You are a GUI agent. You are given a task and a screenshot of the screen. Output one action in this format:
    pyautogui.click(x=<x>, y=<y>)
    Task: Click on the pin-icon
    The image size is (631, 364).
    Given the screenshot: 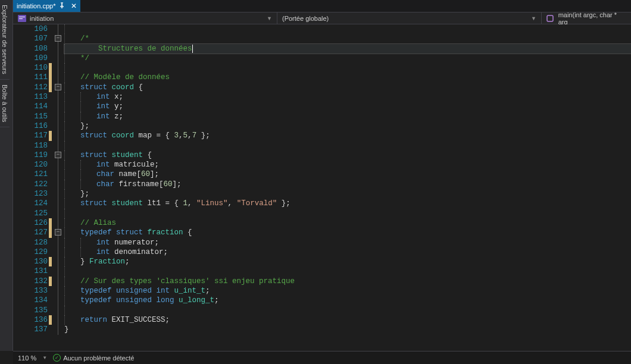 What is the action you would take?
    pyautogui.click(x=62, y=6)
    